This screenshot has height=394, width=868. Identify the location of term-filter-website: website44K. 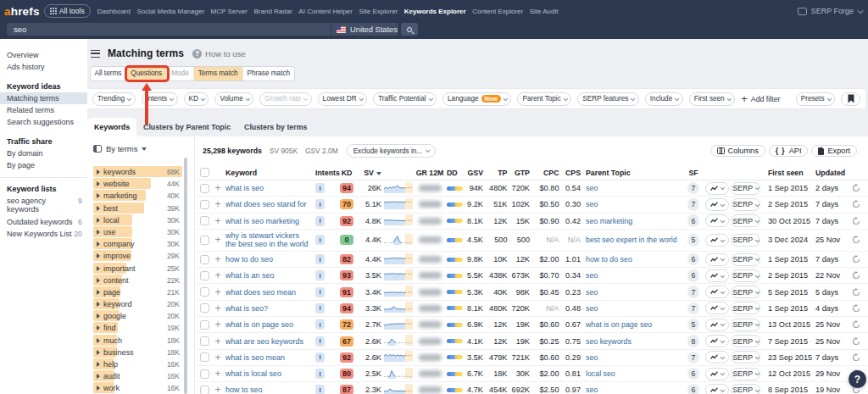
(137, 184).